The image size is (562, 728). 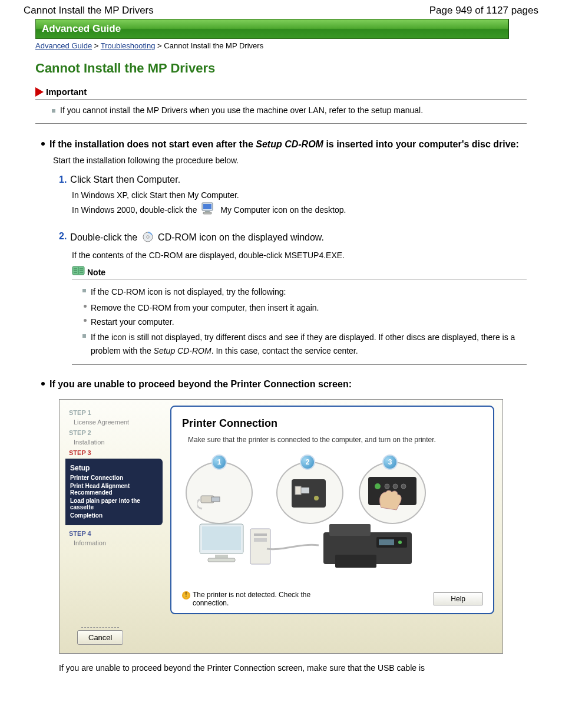 What do you see at coordinates (78, 272) in the screenshot?
I see `note-book-icon` at bounding box center [78, 272].